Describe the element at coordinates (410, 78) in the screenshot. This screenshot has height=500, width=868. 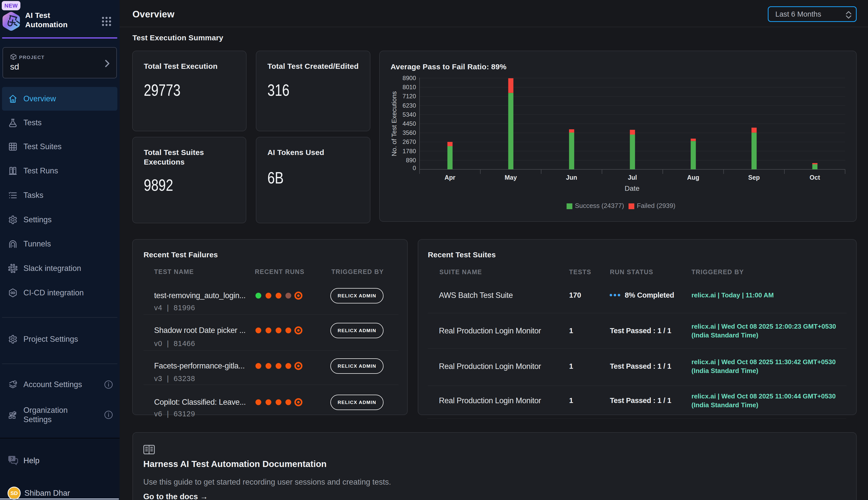
I see `svg-text: 8900` at that location.